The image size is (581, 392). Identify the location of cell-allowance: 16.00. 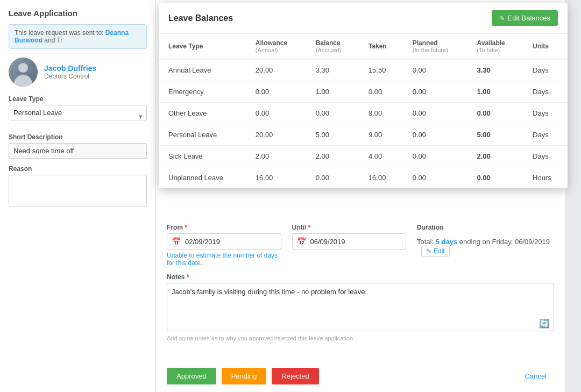
(276, 178).